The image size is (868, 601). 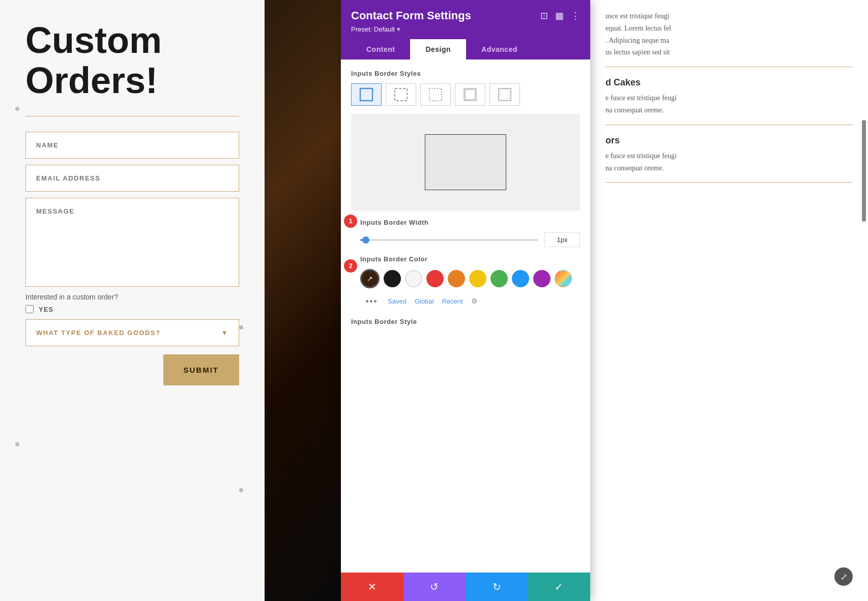 I want to click on email-input, so click(x=132, y=178).